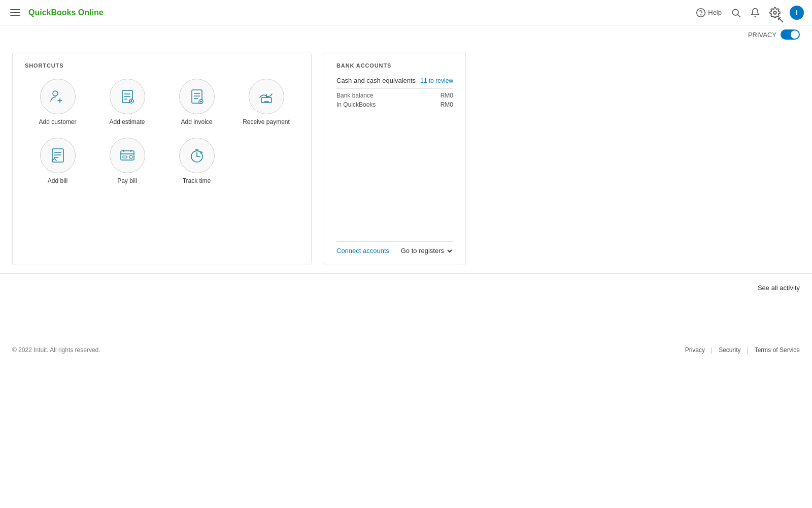  I want to click on app-title: QuickBooks Online, so click(66, 13).